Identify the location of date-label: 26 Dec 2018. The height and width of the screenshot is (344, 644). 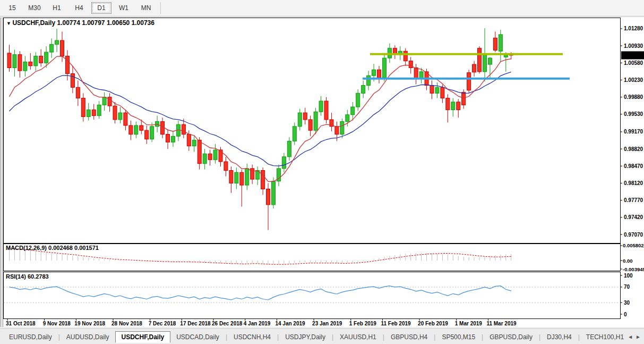
(227, 323).